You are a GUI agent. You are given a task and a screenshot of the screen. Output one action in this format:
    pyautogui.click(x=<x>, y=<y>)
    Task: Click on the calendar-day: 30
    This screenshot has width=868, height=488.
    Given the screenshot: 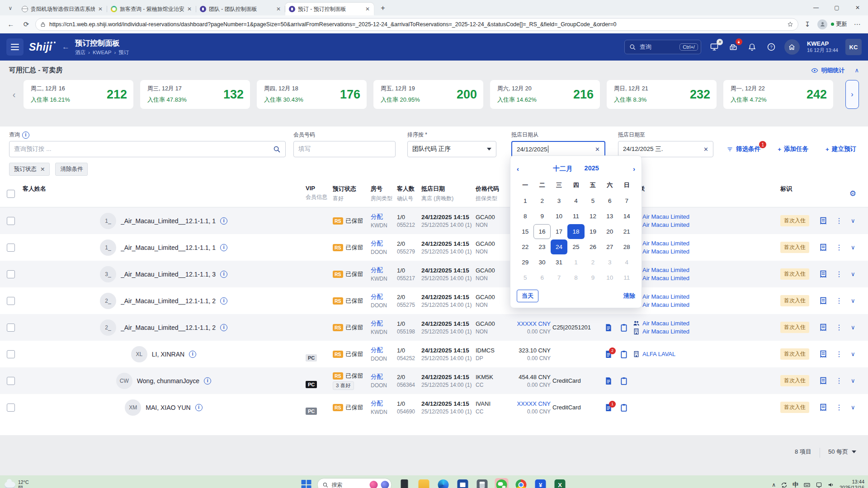 What is the action you would take?
    pyautogui.click(x=542, y=262)
    